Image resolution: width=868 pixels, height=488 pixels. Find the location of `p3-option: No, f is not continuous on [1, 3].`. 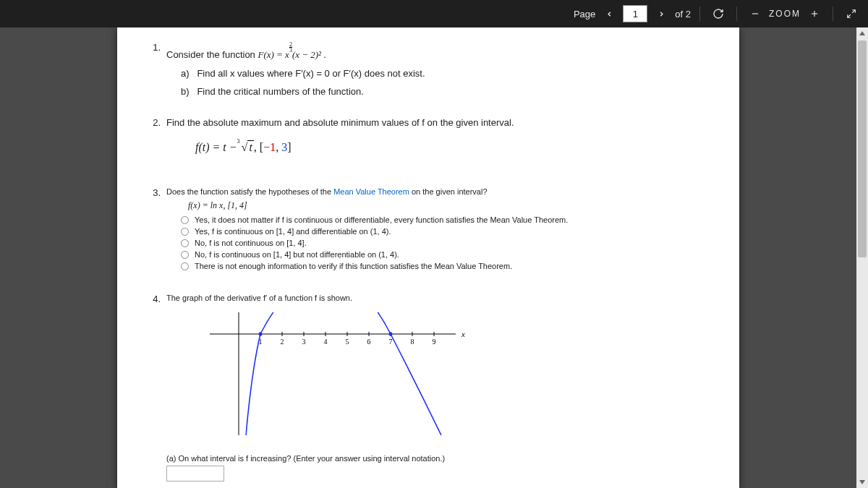

p3-option: No, f is not continuous on [1, 3]. is located at coordinates (446, 243).